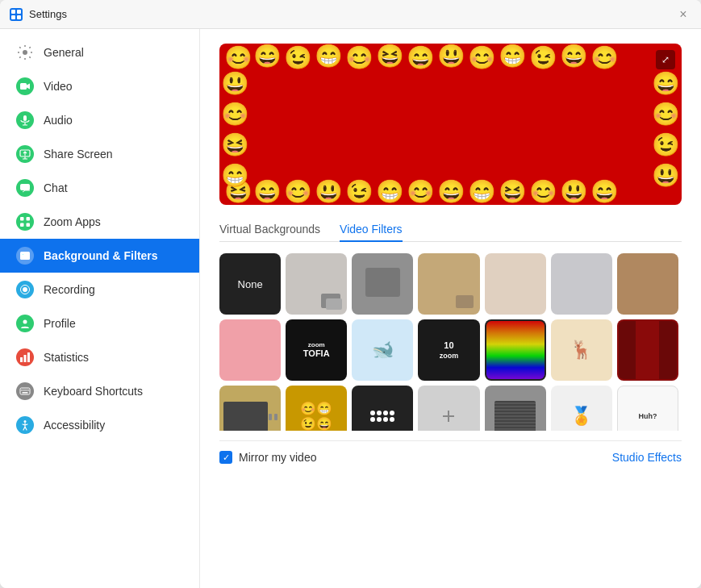  I want to click on sidebar-label-zoom-apps: Zoom Apps, so click(73, 222).